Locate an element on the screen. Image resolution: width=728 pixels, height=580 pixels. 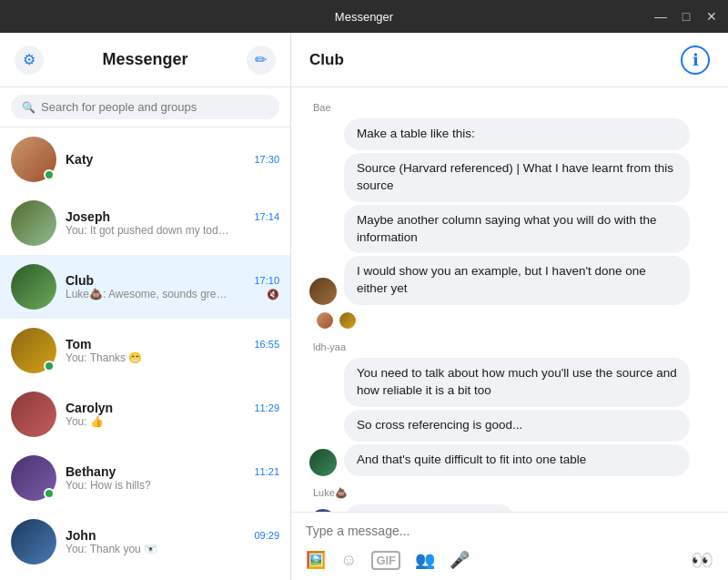
avatar-wrap-katy is located at coordinates (34, 159).